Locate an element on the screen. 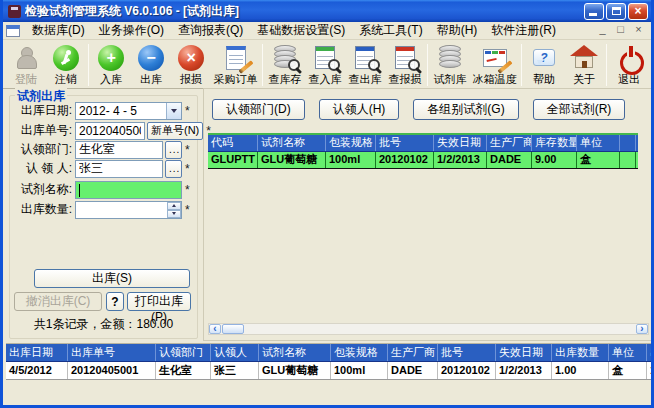 The image size is (654, 408). filter-person-button: 认领人(H) is located at coordinates (360, 110).